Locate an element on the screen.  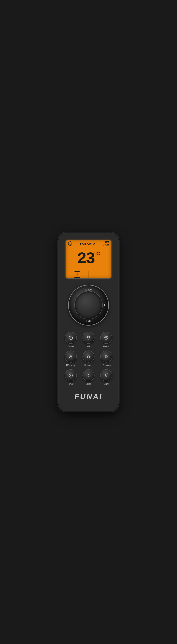
light-button is located at coordinates (106, 375).